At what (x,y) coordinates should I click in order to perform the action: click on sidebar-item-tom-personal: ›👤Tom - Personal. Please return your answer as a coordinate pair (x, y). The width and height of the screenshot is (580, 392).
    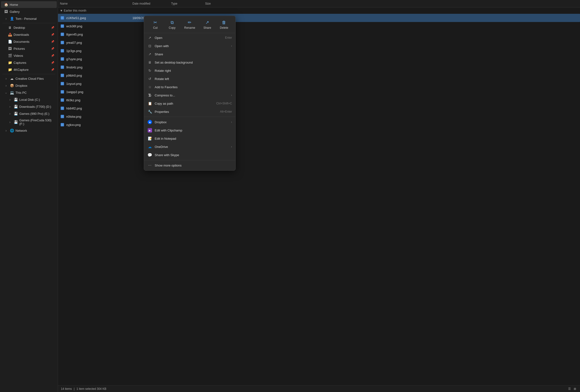
    Looking at the image, I should click on (29, 18).